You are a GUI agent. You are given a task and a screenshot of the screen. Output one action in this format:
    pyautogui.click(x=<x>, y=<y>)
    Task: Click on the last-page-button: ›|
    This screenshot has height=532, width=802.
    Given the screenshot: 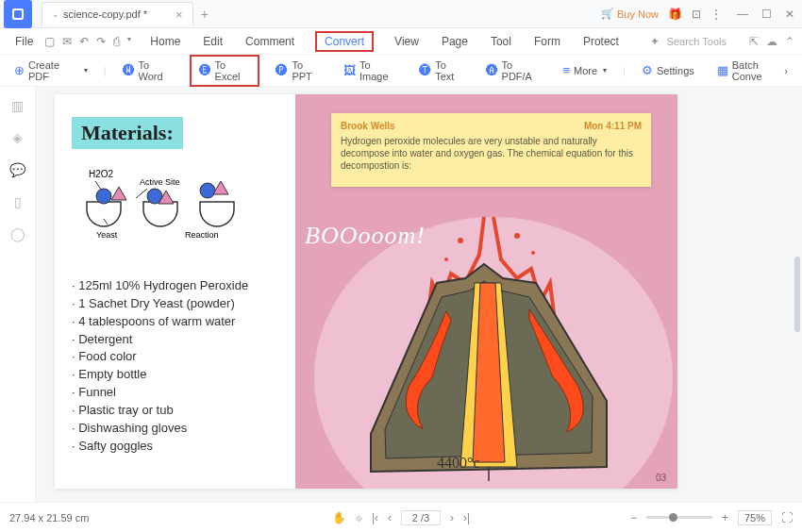 What is the action you would take?
    pyautogui.click(x=466, y=518)
    